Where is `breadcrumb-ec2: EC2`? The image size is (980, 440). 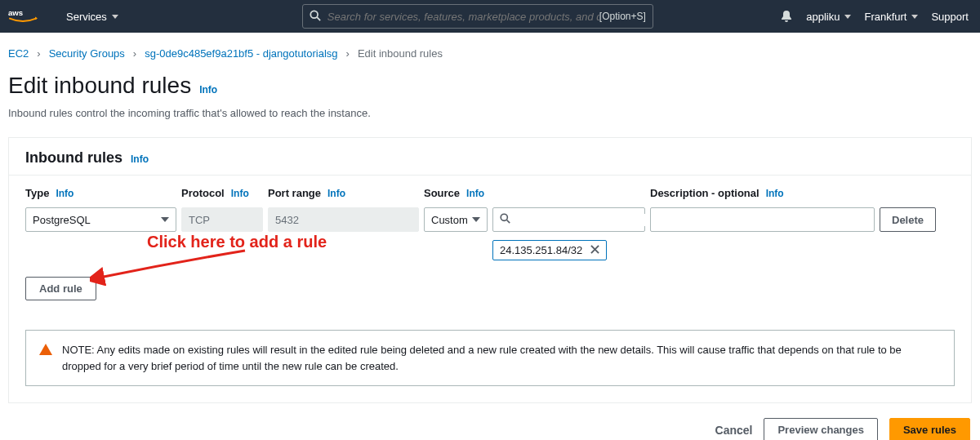 breadcrumb-ec2: EC2 is located at coordinates (18, 54).